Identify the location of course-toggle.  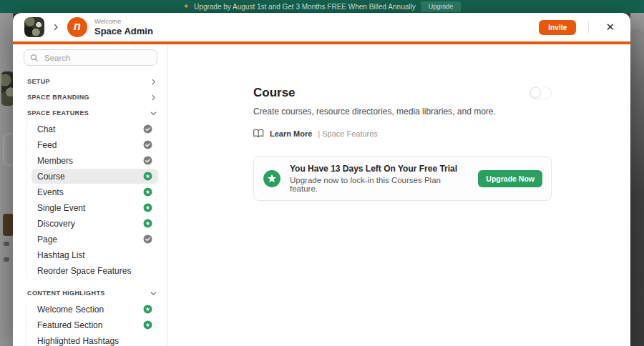
(541, 93).